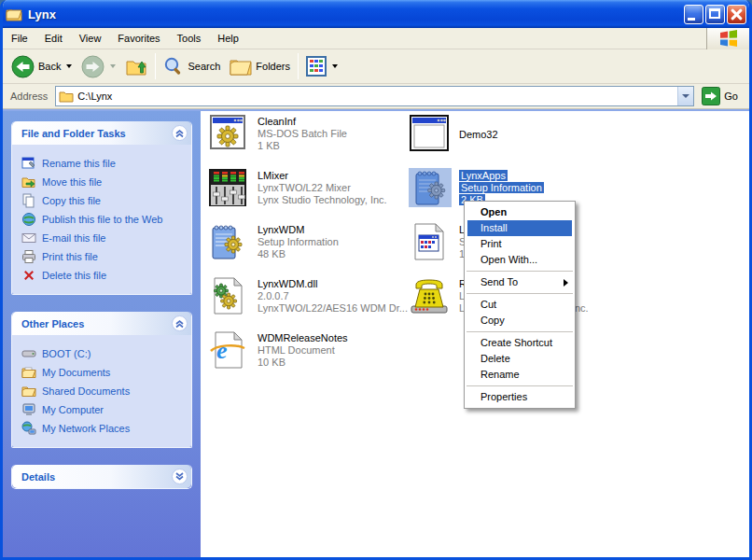 The image size is (752, 560). I want to click on search-icon, so click(174, 66).